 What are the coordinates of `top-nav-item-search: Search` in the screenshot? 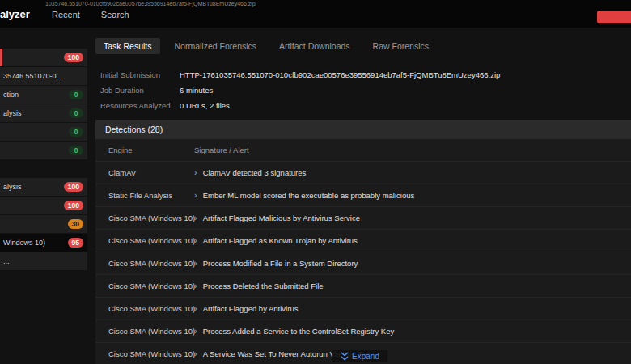 It's located at (115, 15).